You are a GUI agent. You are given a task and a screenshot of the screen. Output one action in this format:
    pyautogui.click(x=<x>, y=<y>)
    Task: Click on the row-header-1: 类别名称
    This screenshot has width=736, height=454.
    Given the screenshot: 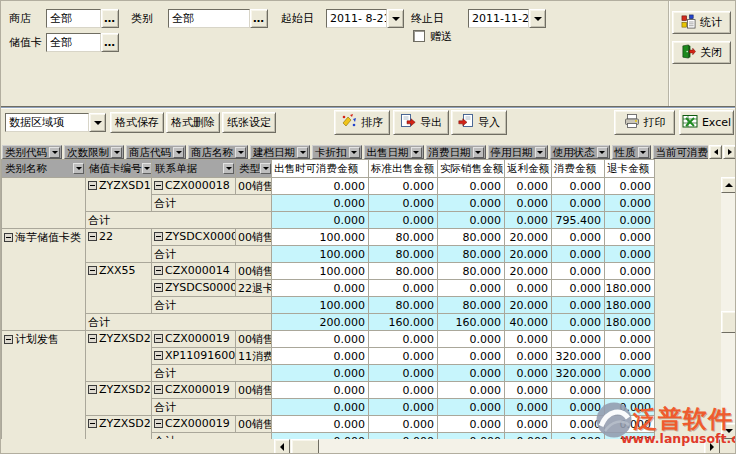 What is the action you would take?
    pyautogui.click(x=44, y=169)
    